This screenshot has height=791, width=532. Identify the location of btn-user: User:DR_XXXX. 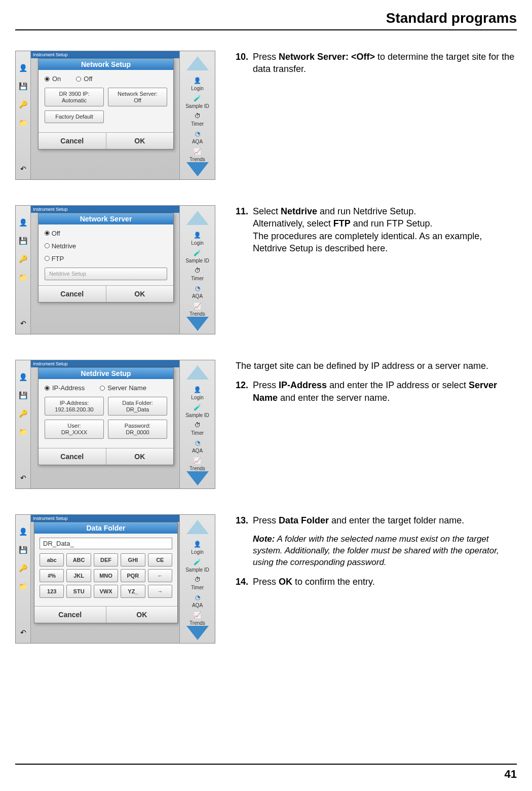
(74, 429).